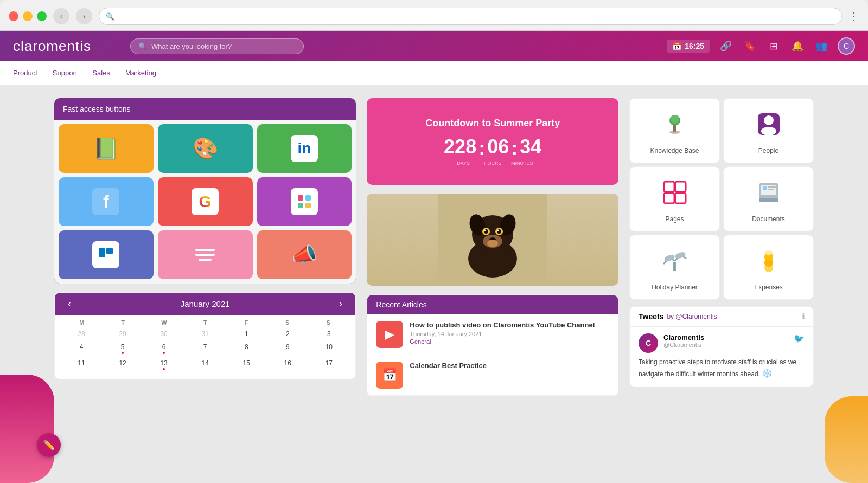  What do you see at coordinates (288, 349) in the screenshot?
I see `cal-day: 9` at bounding box center [288, 349].